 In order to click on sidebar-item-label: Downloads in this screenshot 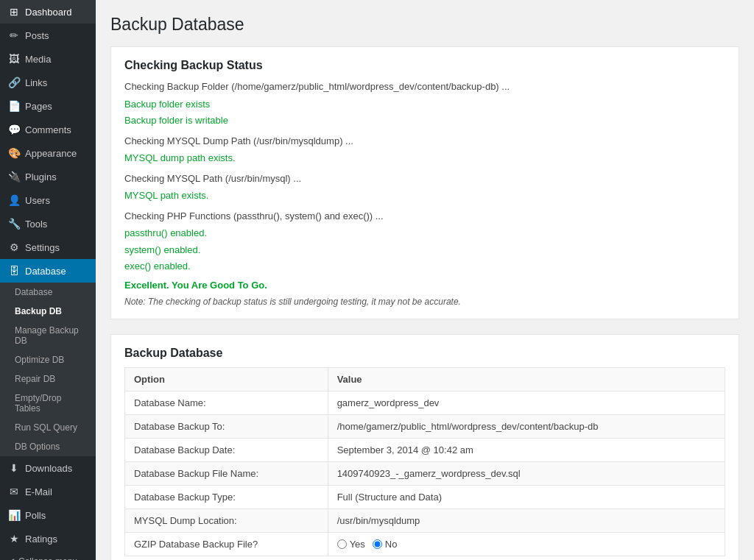, I will do `click(49, 468)`.